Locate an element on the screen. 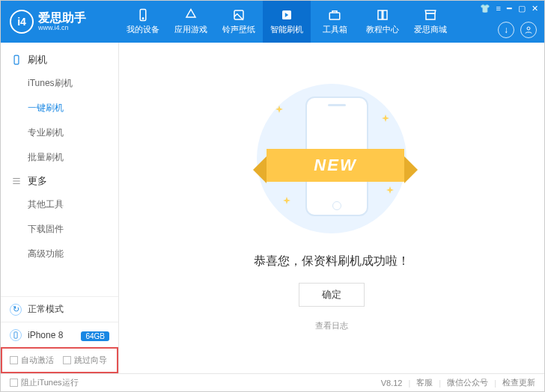 The image size is (545, 392). nav-flash: 智能刷机 is located at coordinates (287, 22).